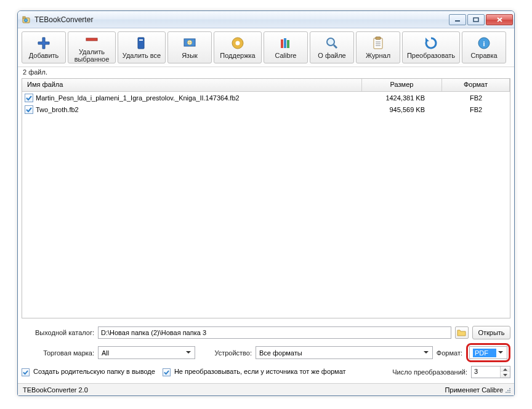 This screenshot has width=532, height=409. I want to click on device-label: Устройство:, so click(225, 353).